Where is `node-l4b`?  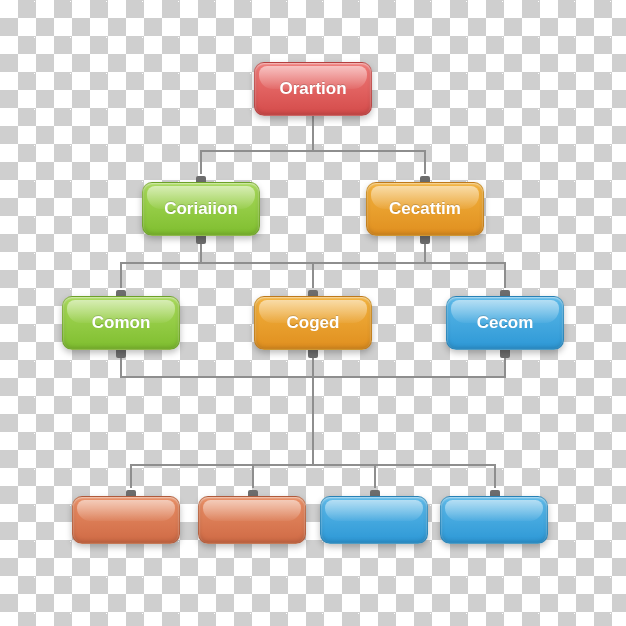
node-l4b is located at coordinates (252, 520).